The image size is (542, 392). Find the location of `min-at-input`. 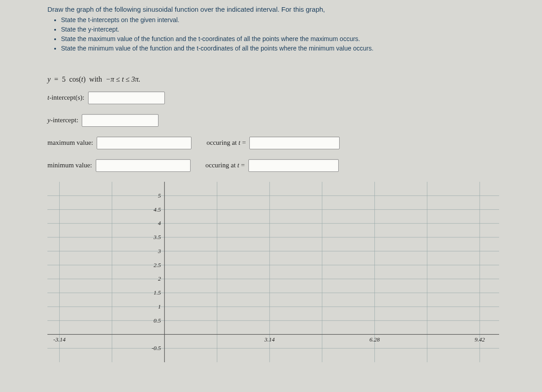

min-at-input is located at coordinates (294, 166).